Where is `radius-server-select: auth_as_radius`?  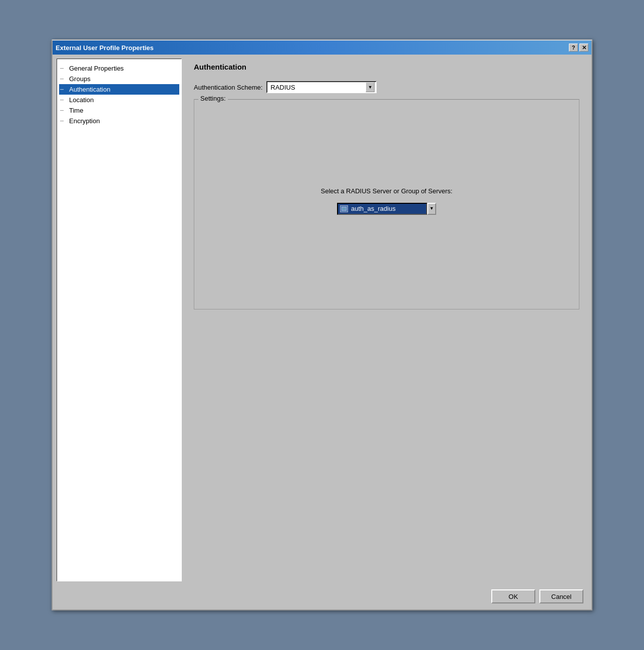 radius-server-select: auth_as_radius is located at coordinates (382, 209).